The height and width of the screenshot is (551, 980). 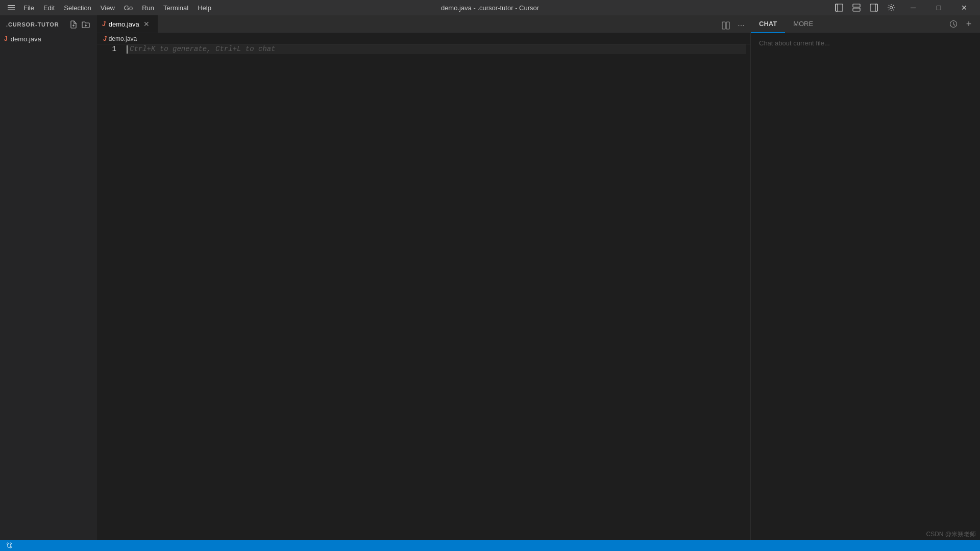 I want to click on menu-edit: Edit, so click(x=49, y=8).